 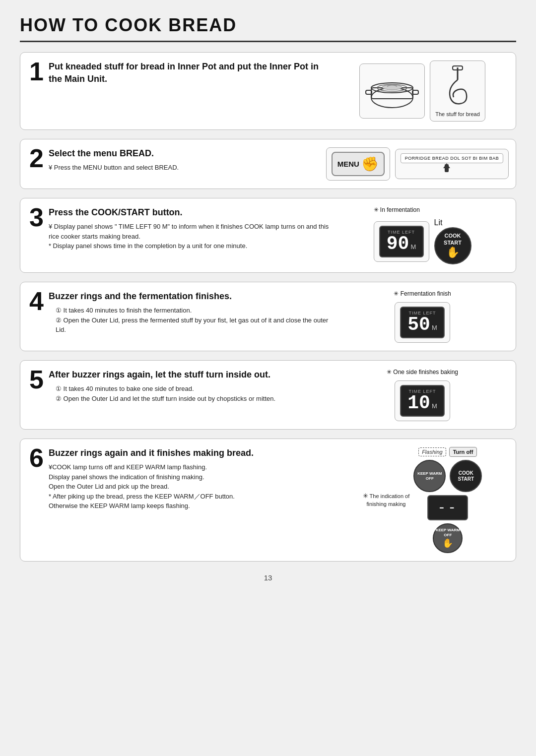 What do you see at coordinates (413, 247) in the screenshot?
I see `time-m-3: M` at bounding box center [413, 247].